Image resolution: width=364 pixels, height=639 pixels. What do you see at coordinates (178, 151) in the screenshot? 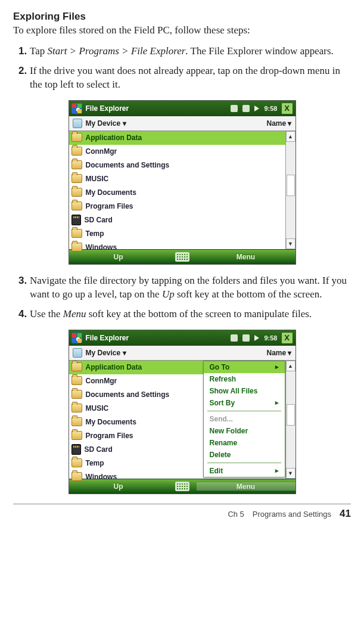
I see `list-item: ConnMgr` at bounding box center [178, 151].